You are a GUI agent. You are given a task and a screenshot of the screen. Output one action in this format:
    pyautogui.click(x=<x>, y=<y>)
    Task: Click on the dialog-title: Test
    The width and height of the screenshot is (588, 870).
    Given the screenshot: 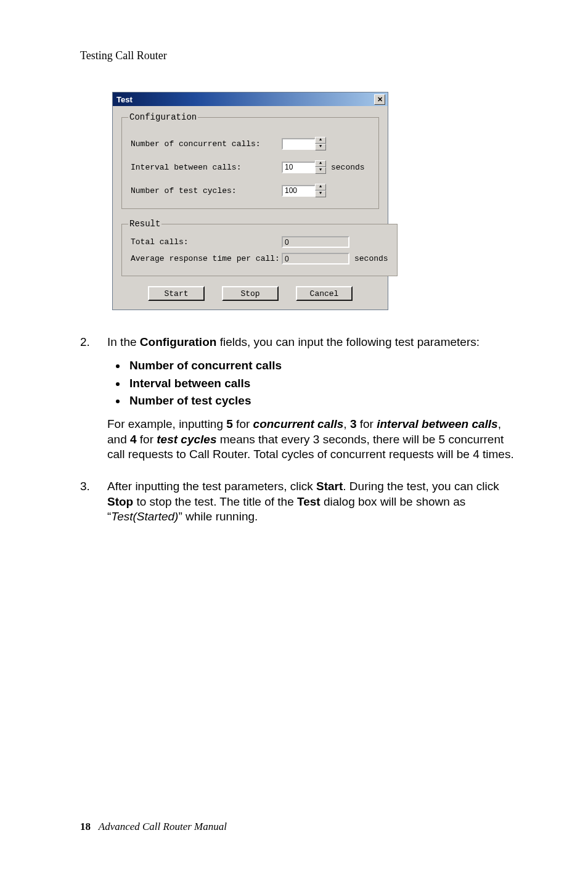 What is the action you would take?
    pyautogui.click(x=125, y=100)
    